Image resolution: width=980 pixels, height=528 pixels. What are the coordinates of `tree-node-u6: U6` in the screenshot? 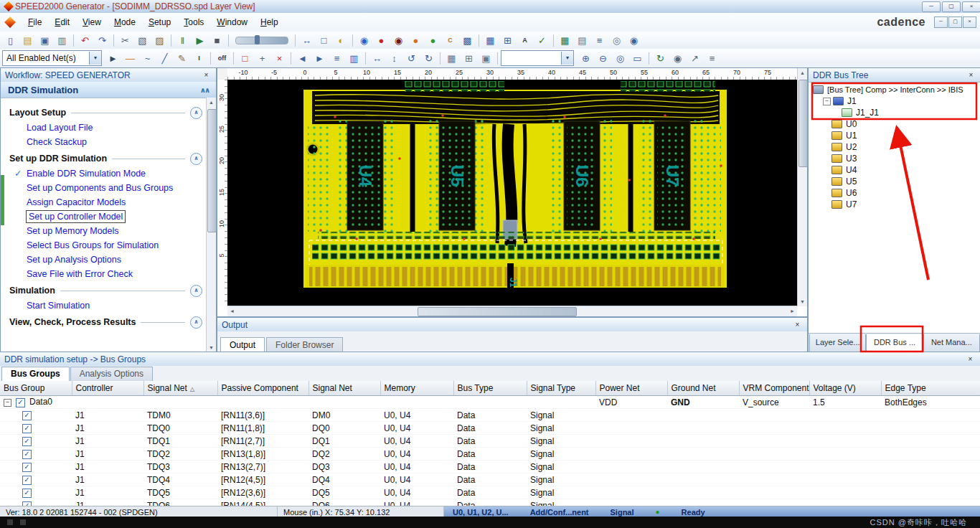 It's located at (894, 193).